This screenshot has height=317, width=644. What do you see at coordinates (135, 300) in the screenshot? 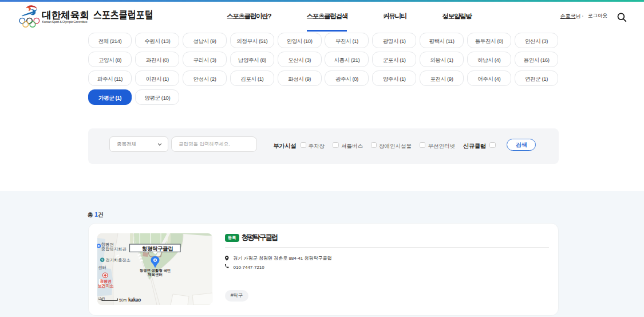
I see `svg-text: kakao` at bounding box center [135, 300].